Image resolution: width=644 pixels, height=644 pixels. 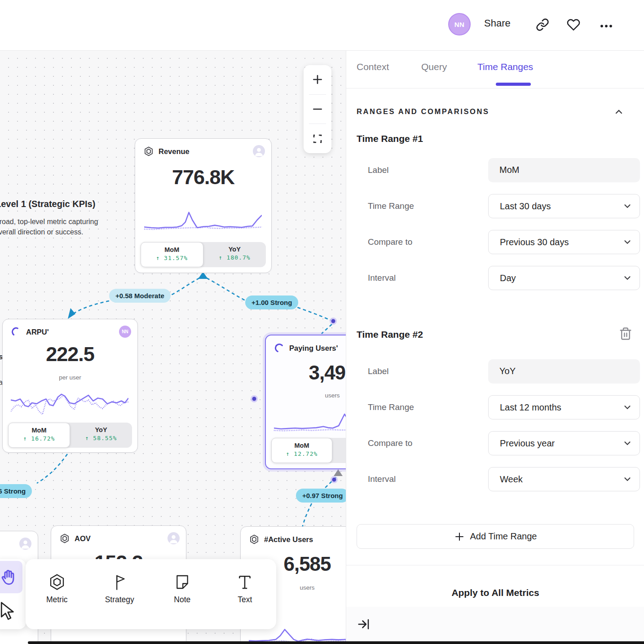 What do you see at coordinates (501, 206) in the screenshot?
I see `field-row-time-range: Time Range Last 30 days` at bounding box center [501, 206].